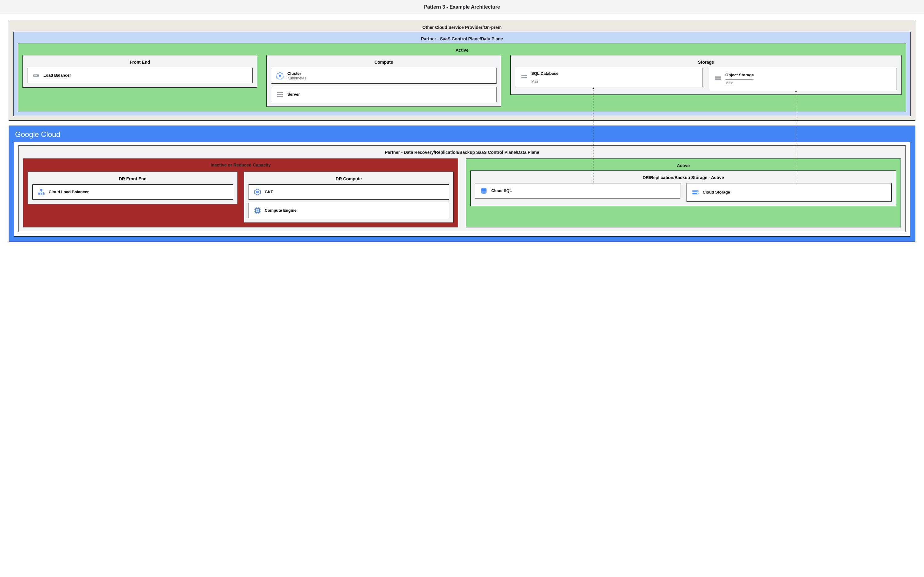  I want to click on partner-saas-box: Partner - SaaS Control Plane/Data Plane …, so click(462, 74).